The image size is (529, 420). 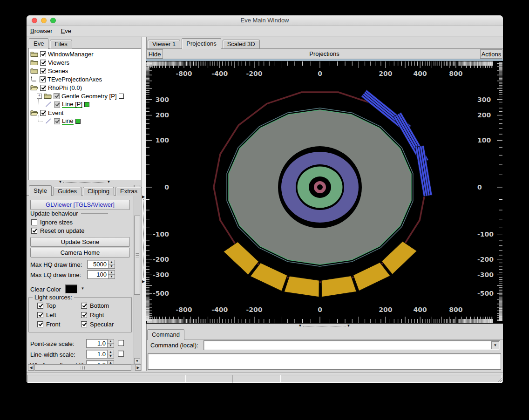 I want to click on checkbox-unchecked-icon, so click(x=34, y=223).